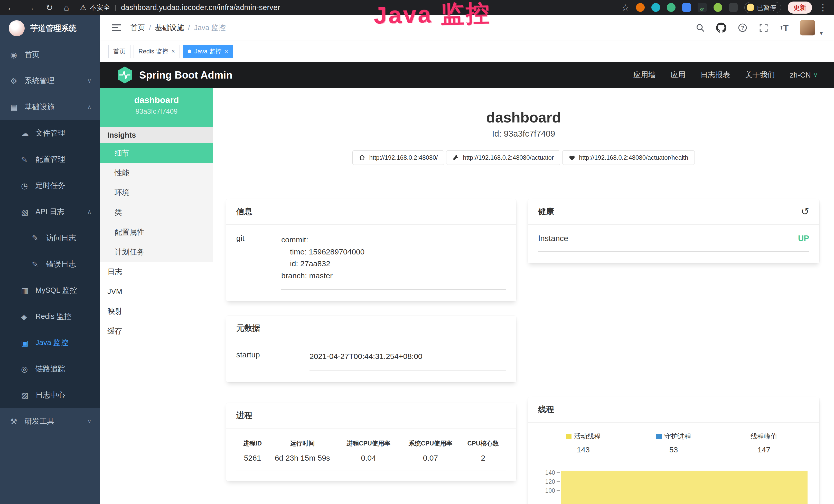 This screenshot has width=834, height=504. What do you see at coordinates (50, 185) in the screenshot?
I see `sidebar-item-scheduled-jobs: ◷ 定时任务` at bounding box center [50, 185].